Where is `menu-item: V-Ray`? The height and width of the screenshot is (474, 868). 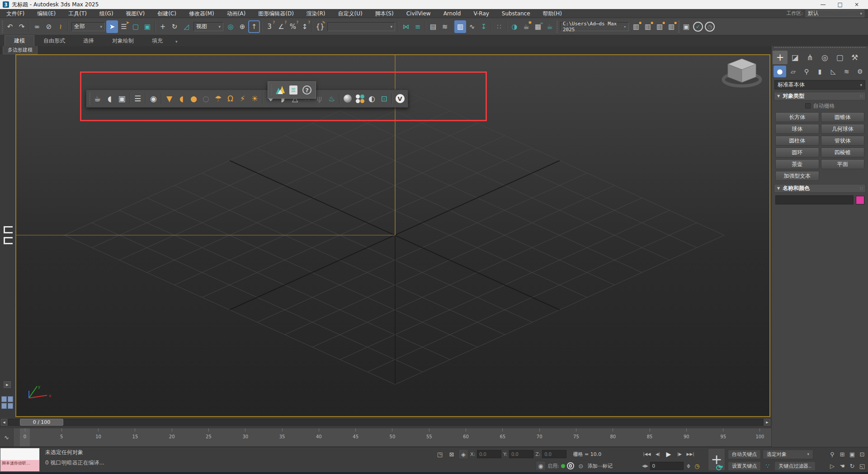
menu-item: V-Ray is located at coordinates (481, 14).